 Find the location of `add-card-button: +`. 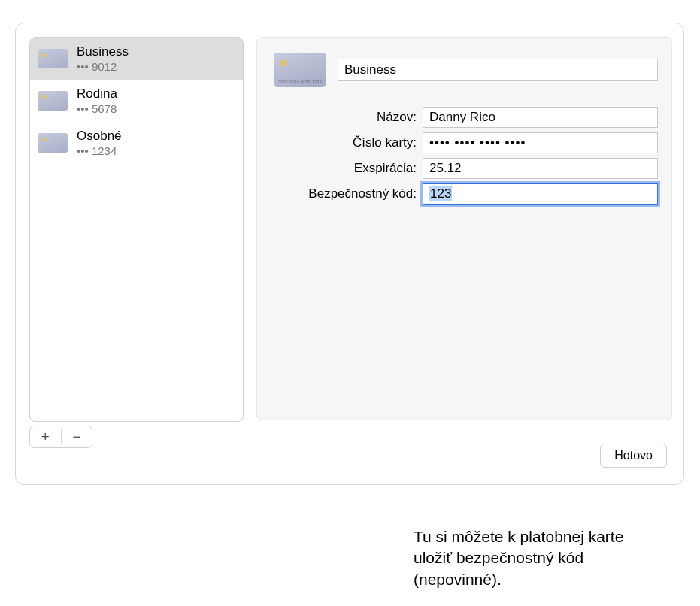

add-card-button: + is located at coordinates (45, 437).